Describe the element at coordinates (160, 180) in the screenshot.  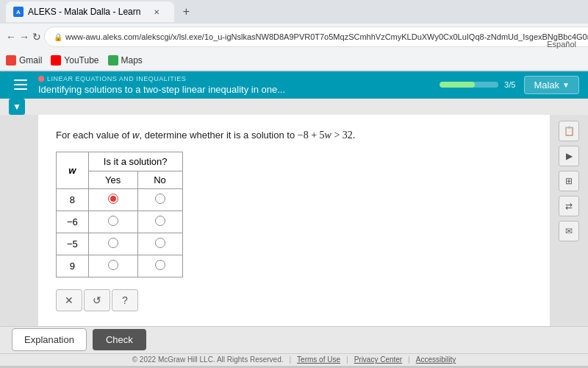
I see `no-column-header: No` at that location.